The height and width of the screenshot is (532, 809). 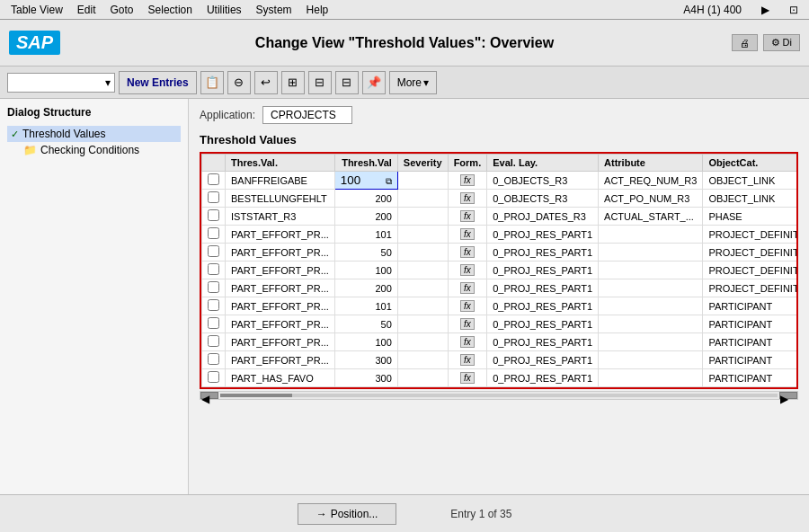 I want to click on more-button: More ▾, so click(x=413, y=83).